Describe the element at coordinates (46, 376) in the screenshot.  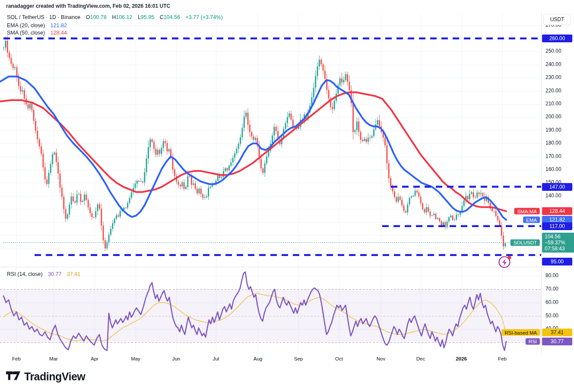
I see `tradingview-logo: TradingView` at that location.